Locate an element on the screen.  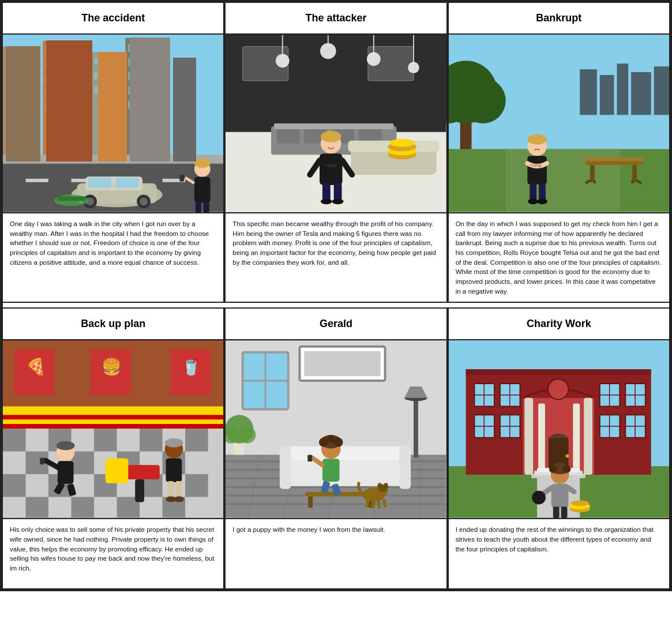
title-bankrupt: Bankrupt is located at coordinates (559, 18).